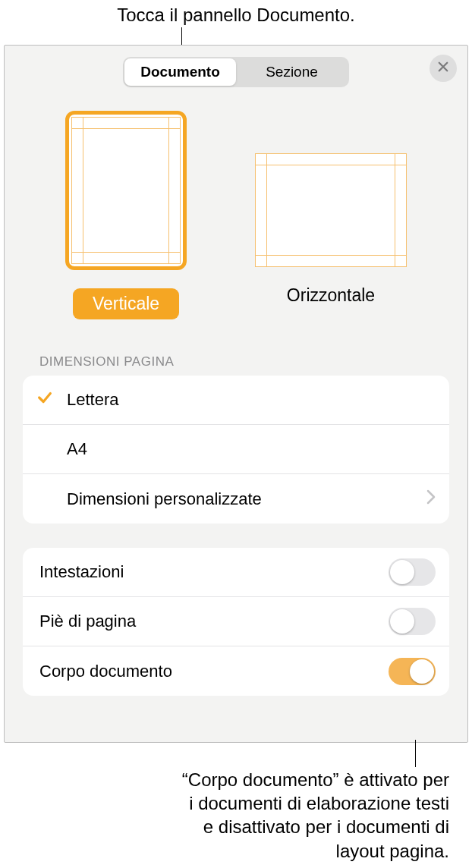 The image size is (472, 868). I want to click on tab-segment-control: Documento Sezione, so click(236, 72).